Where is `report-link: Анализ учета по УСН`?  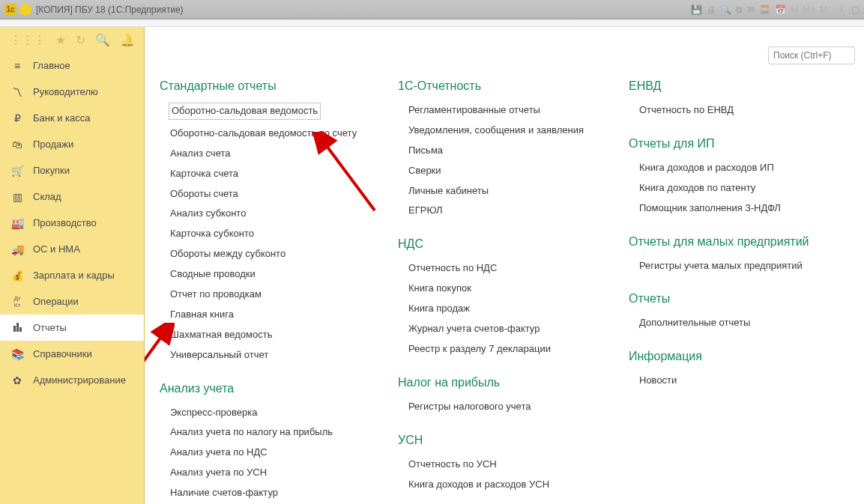
report-link: Анализ учета по УСН is located at coordinates (264, 473).